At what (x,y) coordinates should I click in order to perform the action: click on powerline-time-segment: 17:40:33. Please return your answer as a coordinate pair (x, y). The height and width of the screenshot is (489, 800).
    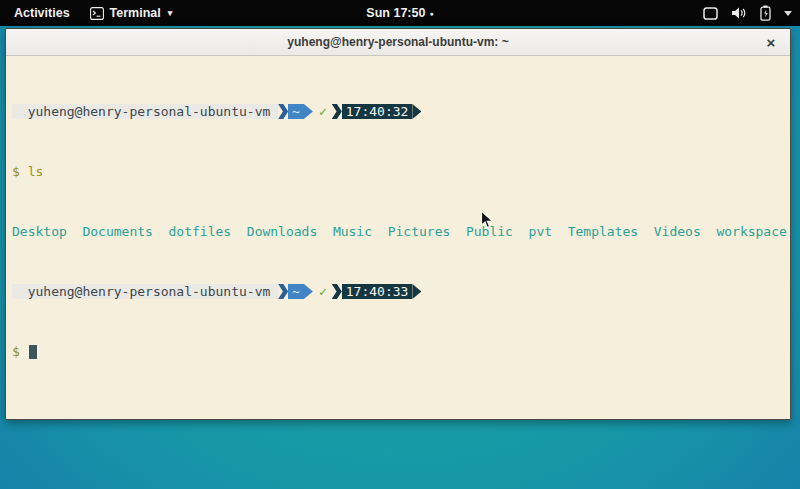
    Looking at the image, I should click on (377, 292).